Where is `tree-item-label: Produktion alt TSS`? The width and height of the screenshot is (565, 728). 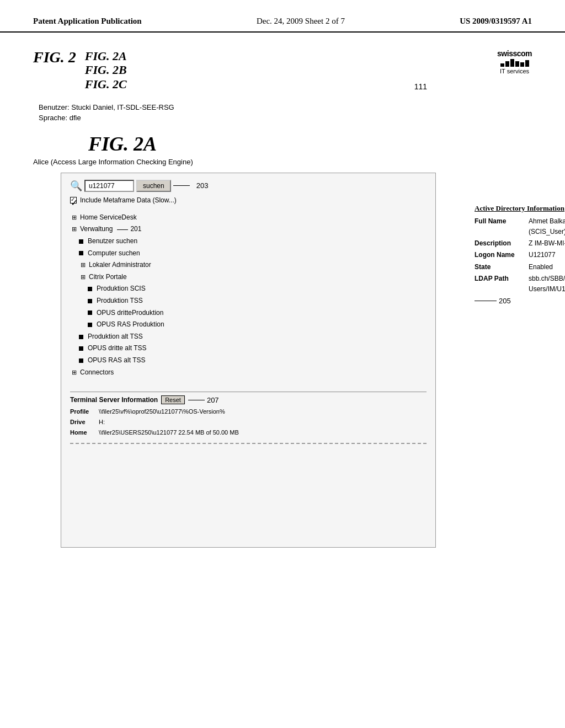 tree-item-label: Produktion alt TSS is located at coordinates (115, 337).